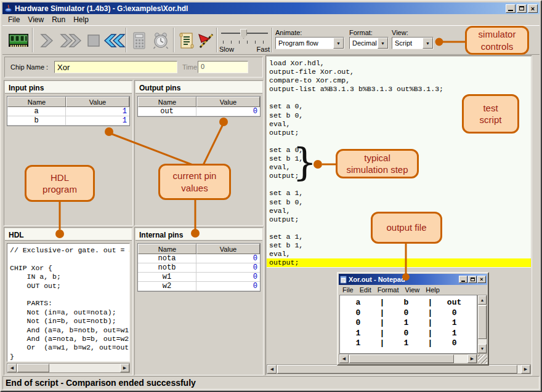 Image resolution: width=542 pixels, height=392 pixels. Describe the element at coordinates (434, 290) in the screenshot. I see `notepad-menu-item: Help` at that location.